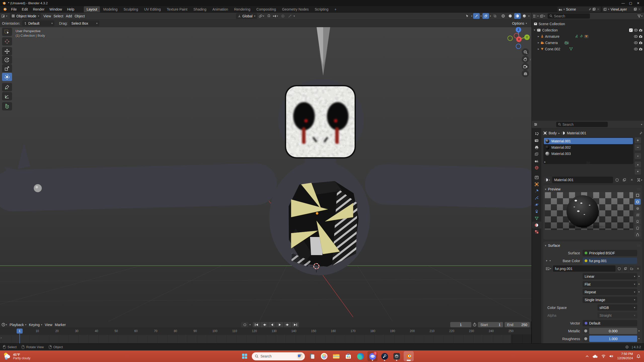 The height and width of the screenshot is (362, 644). I want to click on outliner-row-armature: Armature, so click(588, 36).